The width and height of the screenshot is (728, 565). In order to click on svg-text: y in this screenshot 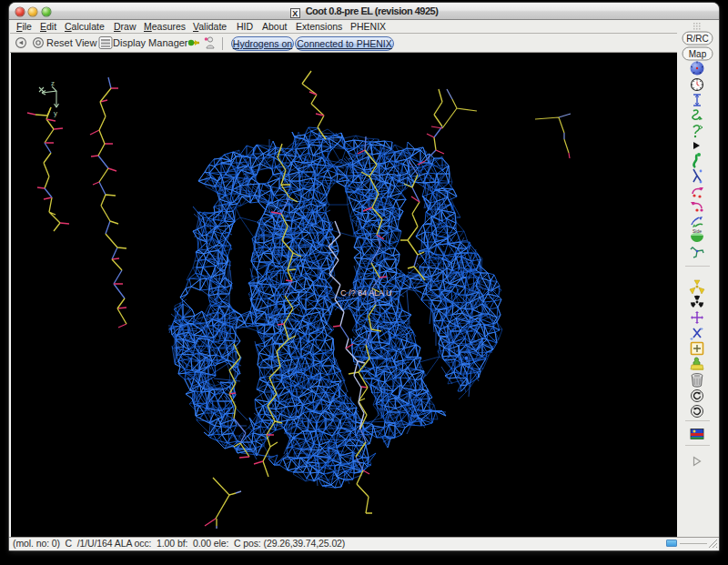, I will do `click(56, 113)`.